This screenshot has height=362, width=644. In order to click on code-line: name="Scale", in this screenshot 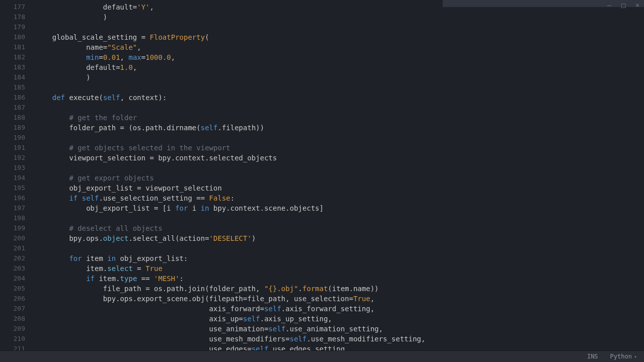, I will do `click(340, 47)`.